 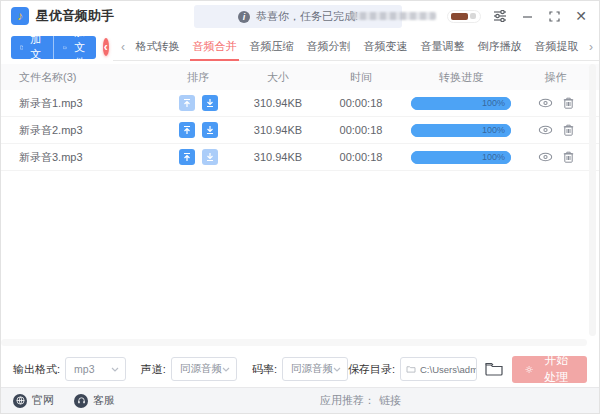 What do you see at coordinates (328, 47) in the screenshot?
I see `tab-audio-split: 音频分割` at bounding box center [328, 47].